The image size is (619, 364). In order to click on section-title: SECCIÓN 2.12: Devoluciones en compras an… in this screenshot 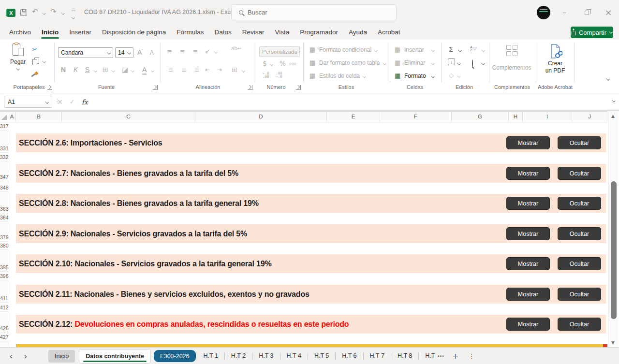, I will do `click(184, 324)`.